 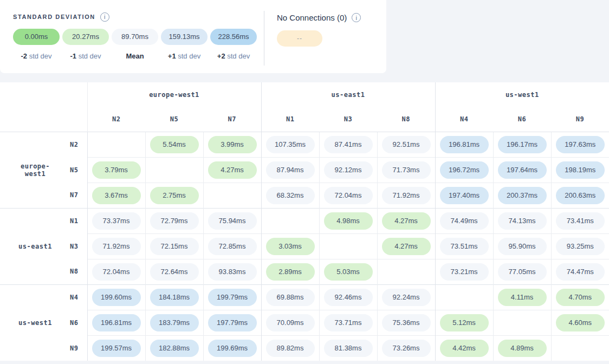 What do you see at coordinates (116, 221) in the screenshot?
I see `latency-cell-pill: 73.37ms` at bounding box center [116, 221].